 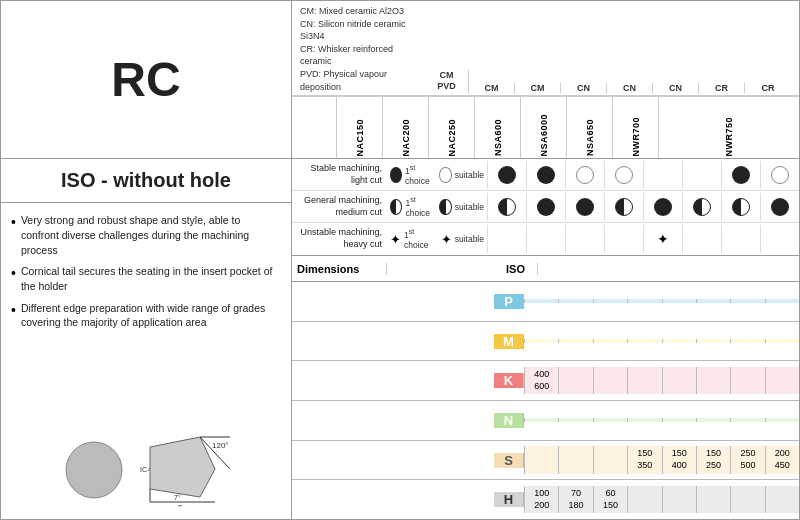 I want to click on star-icon-1: ✦, so click(x=396, y=240).